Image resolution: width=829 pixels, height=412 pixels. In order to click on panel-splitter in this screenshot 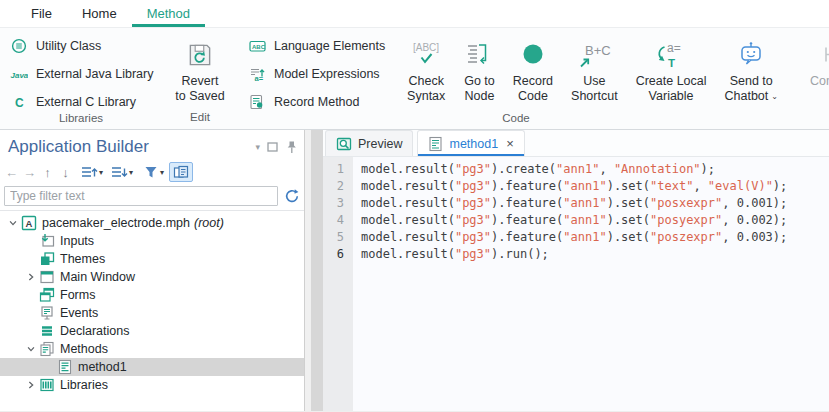, I will do `click(314, 270)`.